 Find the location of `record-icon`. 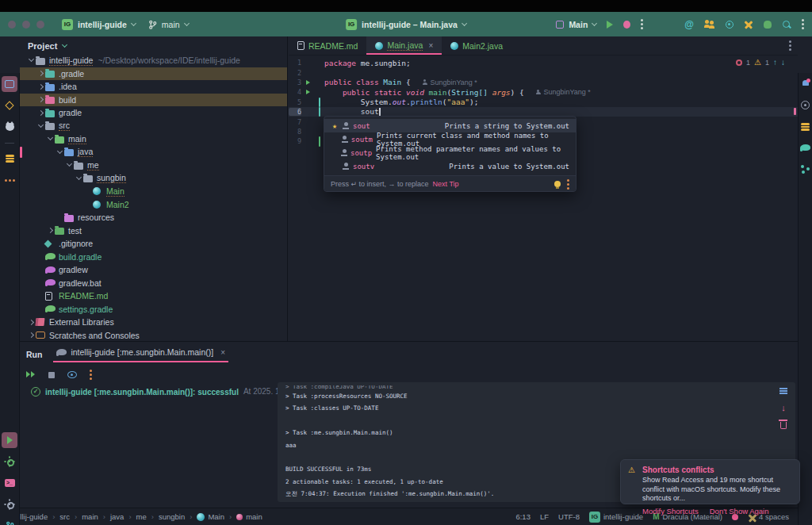

record-icon is located at coordinates (730, 25).